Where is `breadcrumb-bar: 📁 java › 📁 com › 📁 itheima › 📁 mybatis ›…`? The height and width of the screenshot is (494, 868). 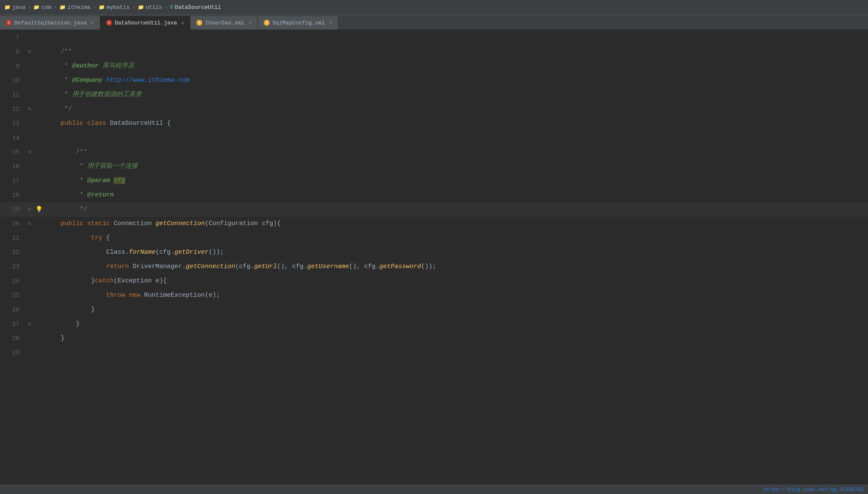
breadcrumb-bar: 📁 java › 📁 com › 📁 itheima › 📁 mybatis ›… is located at coordinates (434, 8).